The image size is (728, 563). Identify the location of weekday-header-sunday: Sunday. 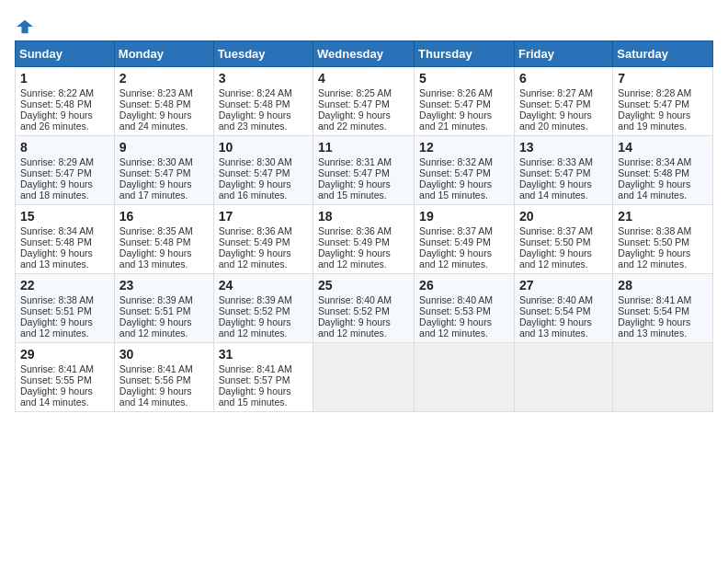
(65, 54).